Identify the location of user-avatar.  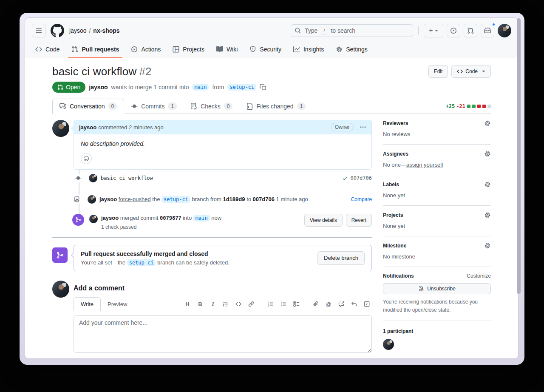
(504, 31).